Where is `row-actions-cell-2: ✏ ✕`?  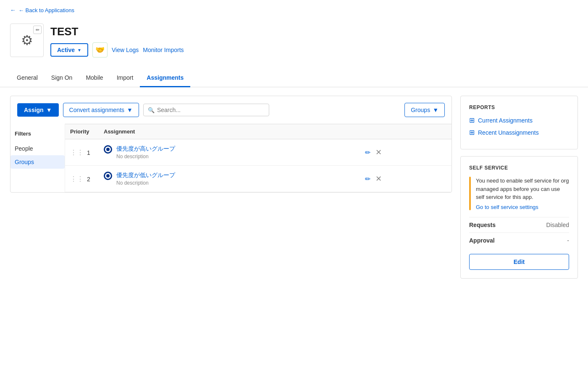 row-actions-cell-2: ✏ ✕ is located at coordinates (406, 179).